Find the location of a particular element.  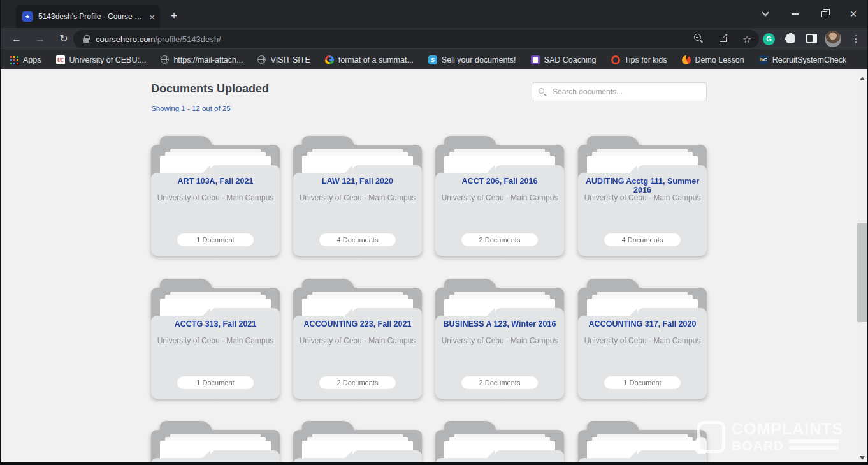

bookmark-star-icon is located at coordinates (748, 39).